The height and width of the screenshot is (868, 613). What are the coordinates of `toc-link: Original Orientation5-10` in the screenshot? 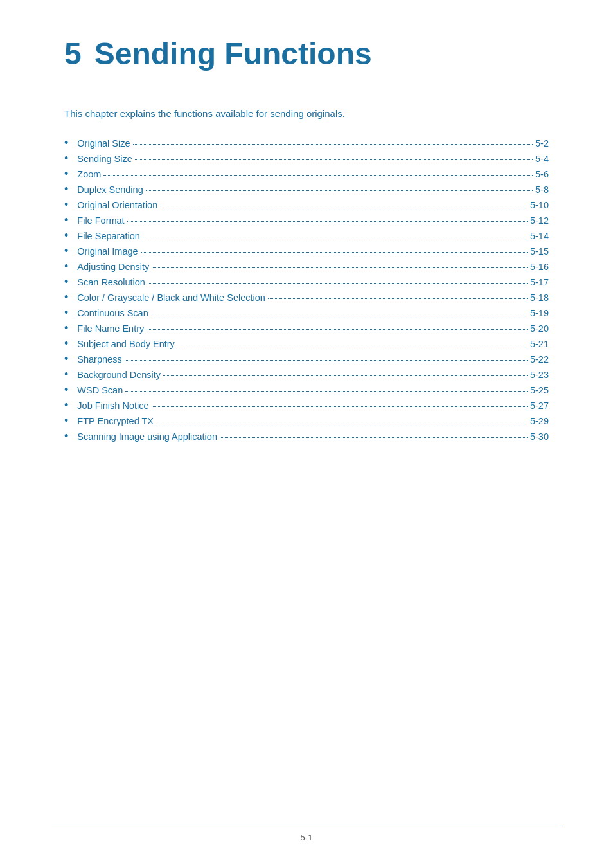 It's located at (313, 205).